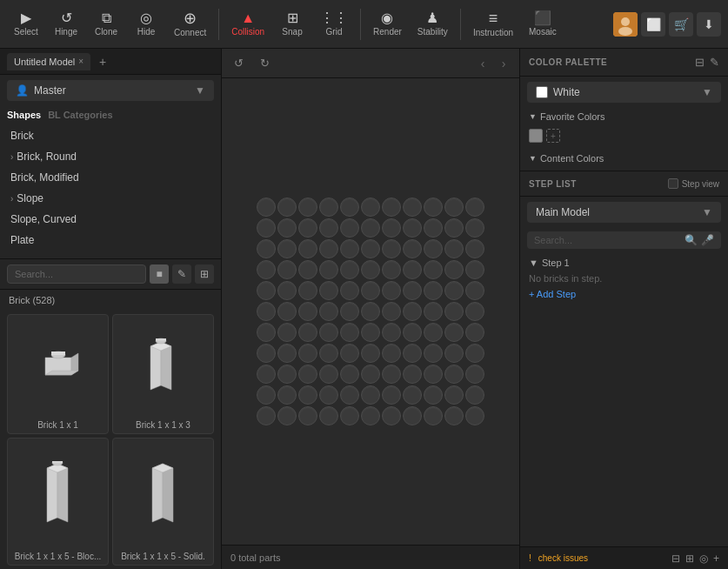 This screenshot has width=728, height=569. What do you see at coordinates (624, 280) in the screenshot?
I see `no-bricks-text: No bricks in step.` at bounding box center [624, 280].